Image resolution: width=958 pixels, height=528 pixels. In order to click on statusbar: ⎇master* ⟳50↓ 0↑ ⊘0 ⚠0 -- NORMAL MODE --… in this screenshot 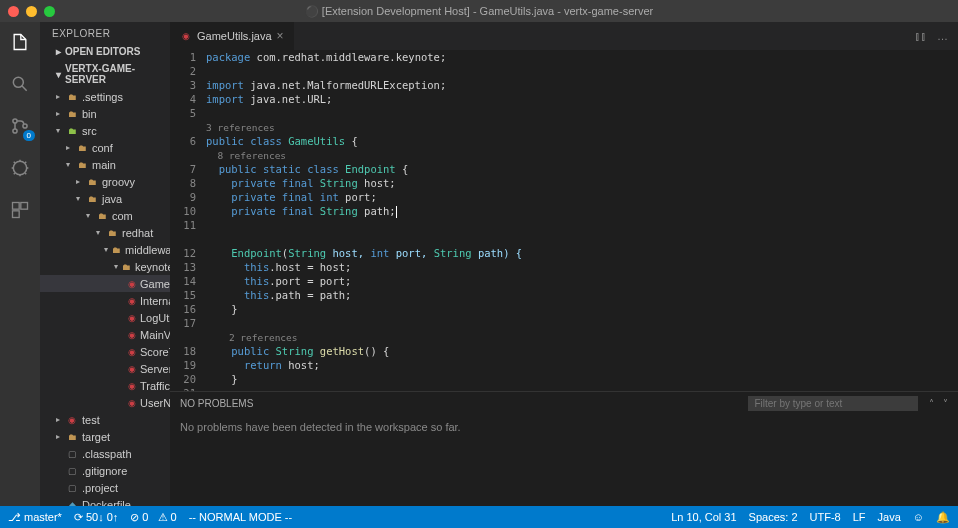, I will do `click(479, 517)`.